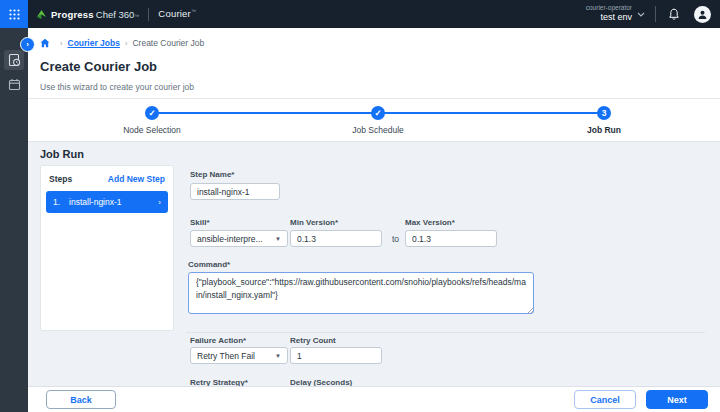 This screenshot has width=720, height=412. Describe the element at coordinates (616, 14) in the screenshot. I see `environment-selector: courier-operator test env` at that location.